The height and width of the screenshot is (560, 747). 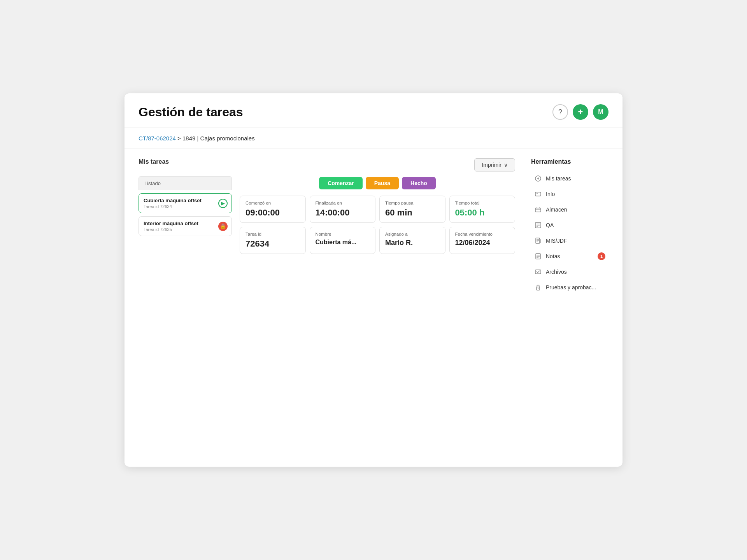 What do you see at coordinates (341, 183) in the screenshot?
I see `comenzar-button: Comenzar` at bounding box center [341, 183].